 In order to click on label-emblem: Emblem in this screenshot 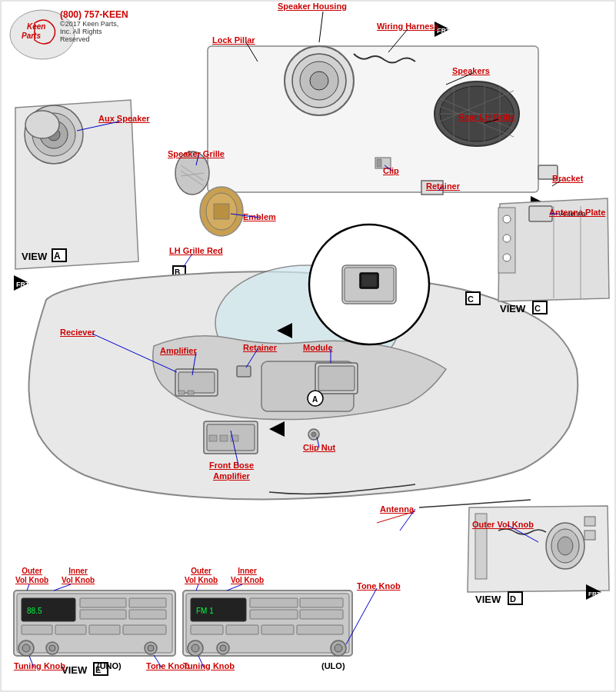, I will do `click(260, 217)`.